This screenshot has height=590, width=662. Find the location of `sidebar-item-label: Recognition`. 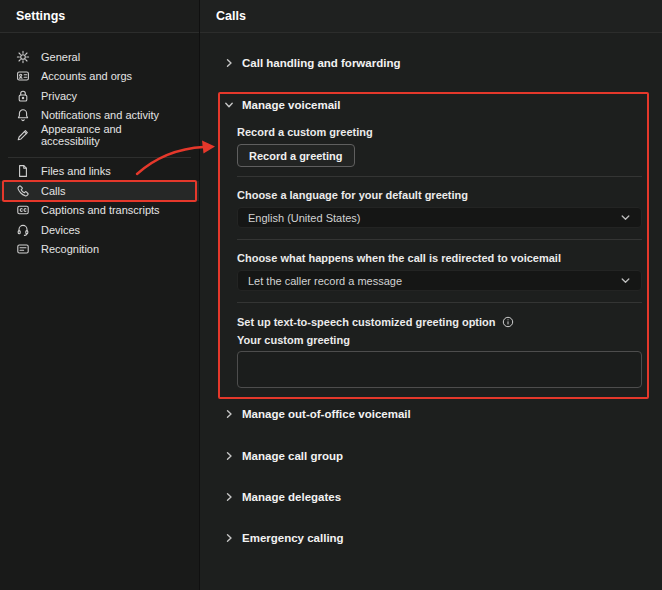

sidebar-item-label: Recognition is located at coordinates (70, 249).